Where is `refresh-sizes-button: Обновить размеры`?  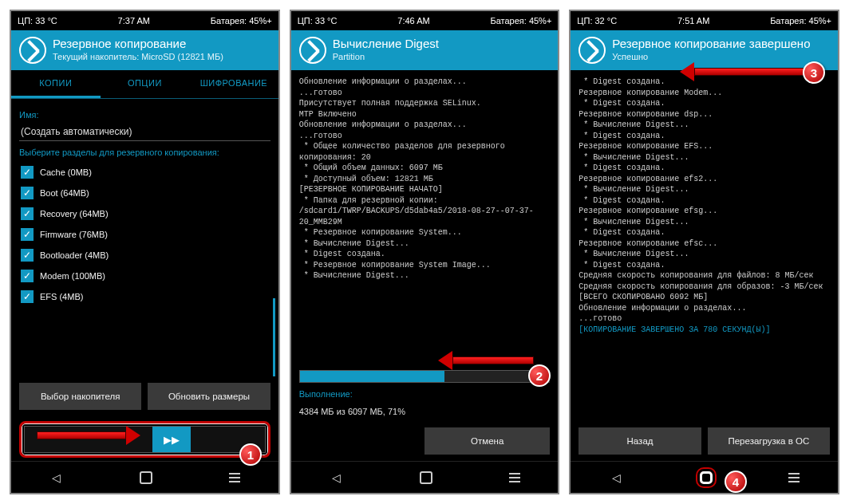 refresh-sizes-button: Обновить размеры is located at coordinates (209, 396).